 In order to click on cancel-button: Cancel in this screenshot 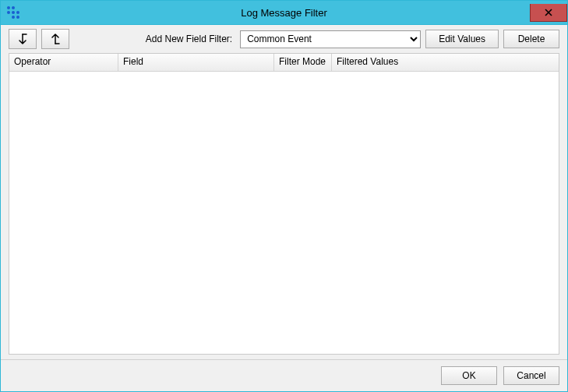, I will do `click(531, 376)`.